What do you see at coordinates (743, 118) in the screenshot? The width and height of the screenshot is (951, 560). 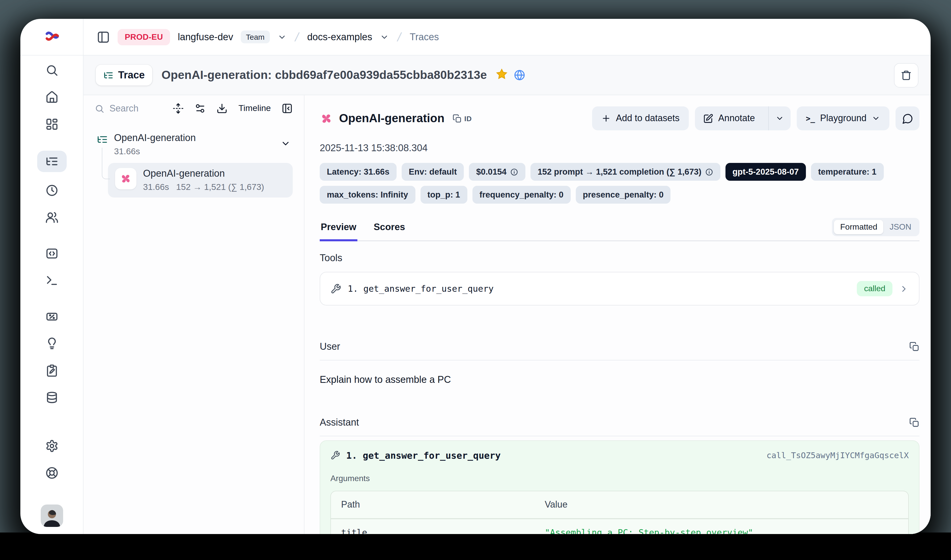 I see `annotate-button-group: Annotate` at bounding box center [743, 118].